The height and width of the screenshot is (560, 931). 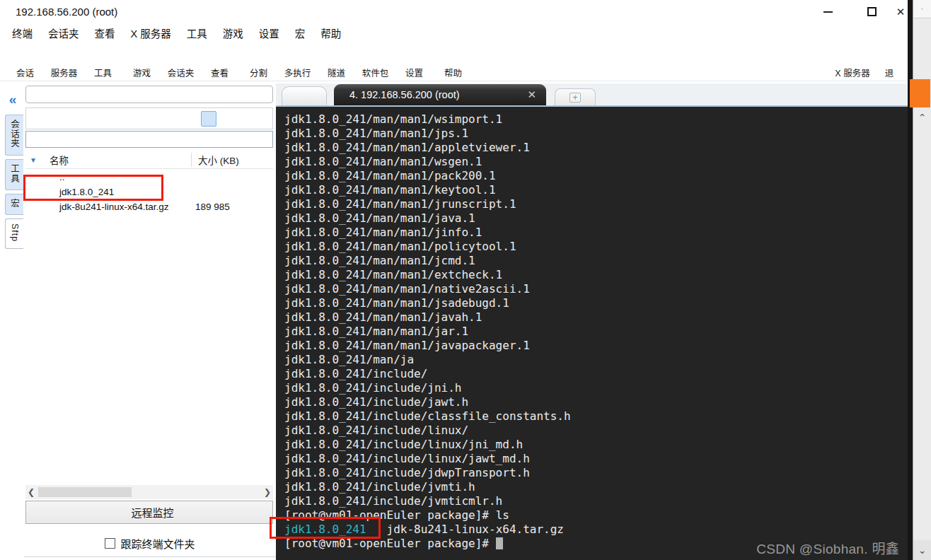 What do you see at coordinates (325, 529) in the screenshot?
I see `ls-directory-entry: jdk1.8.0_241` at bounding box center [325, 529].